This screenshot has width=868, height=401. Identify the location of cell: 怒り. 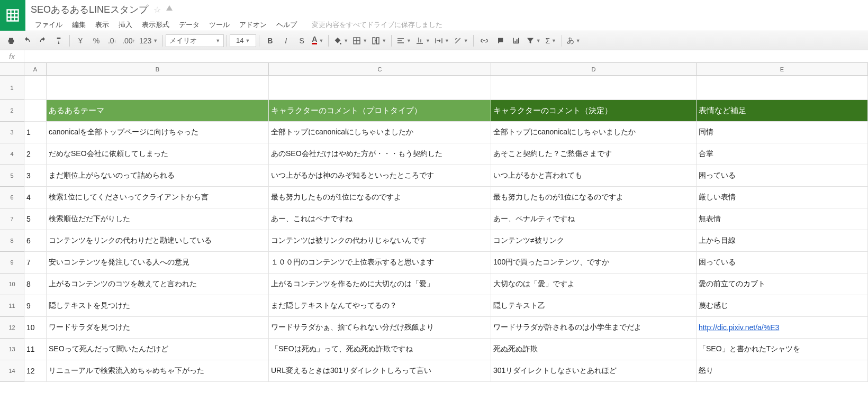
(782, 371).